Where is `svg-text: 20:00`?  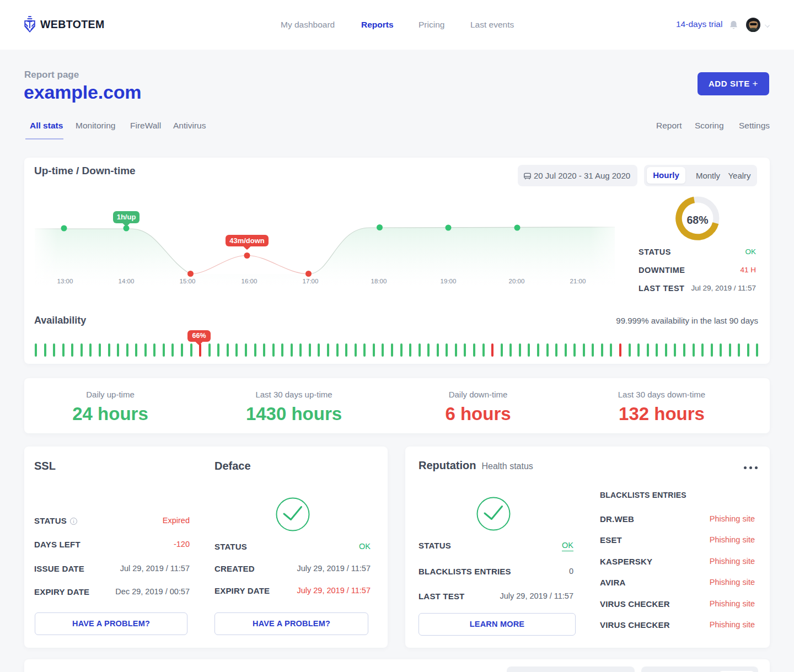
svg-text: 20:00 is located at coordinates (517, 281).